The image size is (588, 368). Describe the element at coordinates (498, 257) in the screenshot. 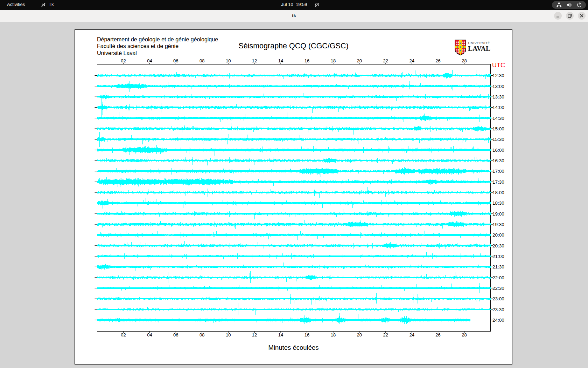

I see `svg-text: 21:00` at that location.